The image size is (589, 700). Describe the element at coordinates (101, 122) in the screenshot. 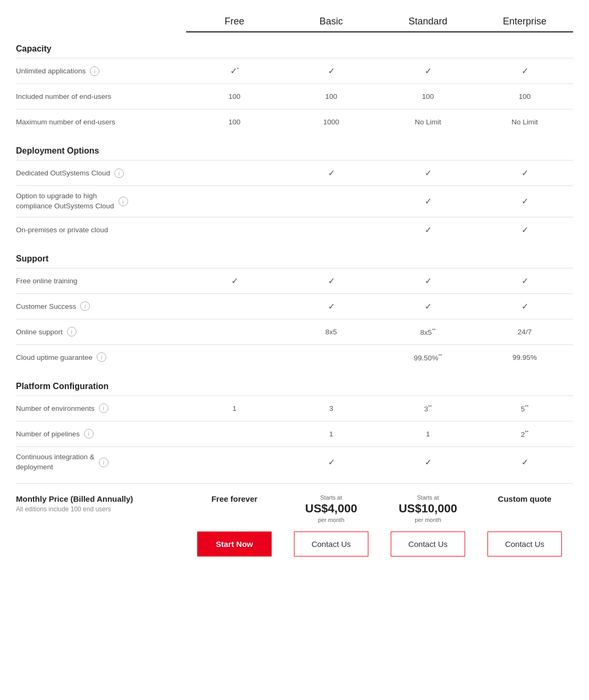

I see `label-max-users: Maximum number of end-users` at that location.